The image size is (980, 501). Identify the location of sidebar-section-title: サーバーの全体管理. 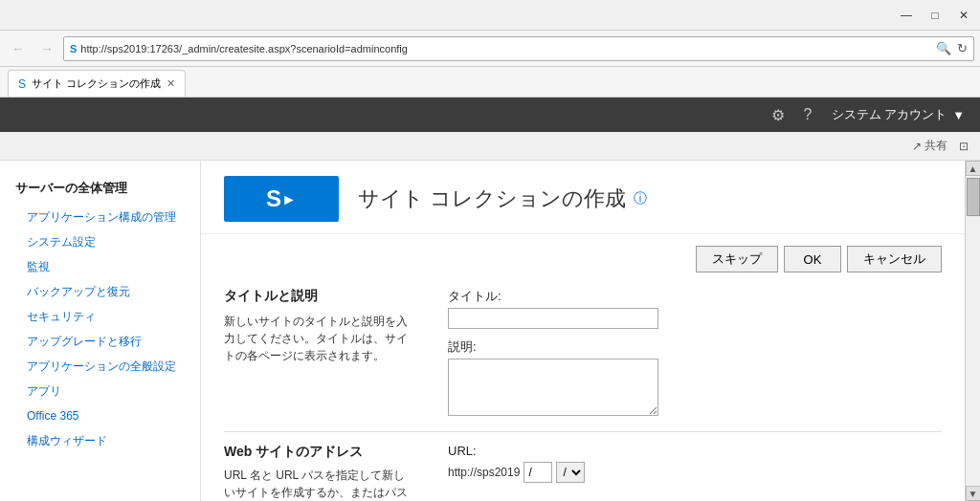
(100, 190).